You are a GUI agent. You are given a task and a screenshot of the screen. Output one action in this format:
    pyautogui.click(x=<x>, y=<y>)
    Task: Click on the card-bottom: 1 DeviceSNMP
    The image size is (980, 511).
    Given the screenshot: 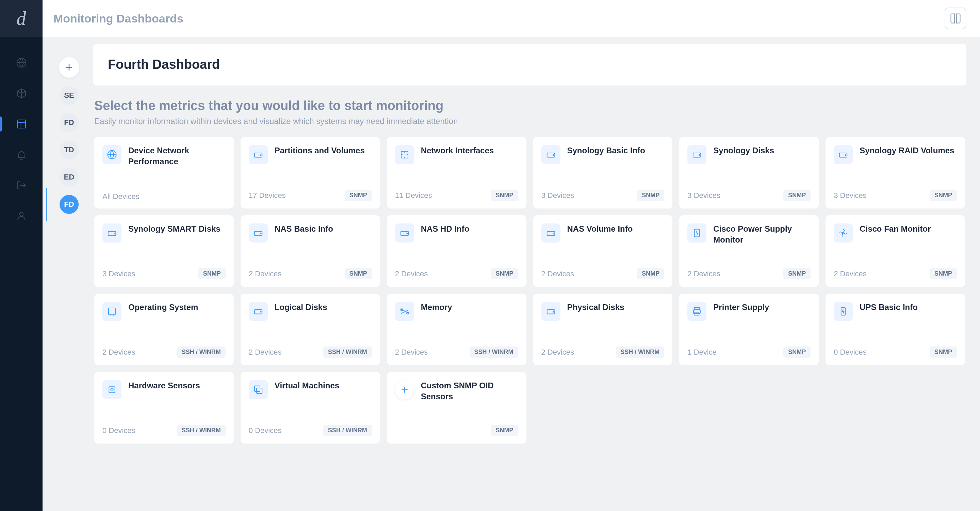 What is the action you would take?
    pyautogui.click(x=749, y=352)
    